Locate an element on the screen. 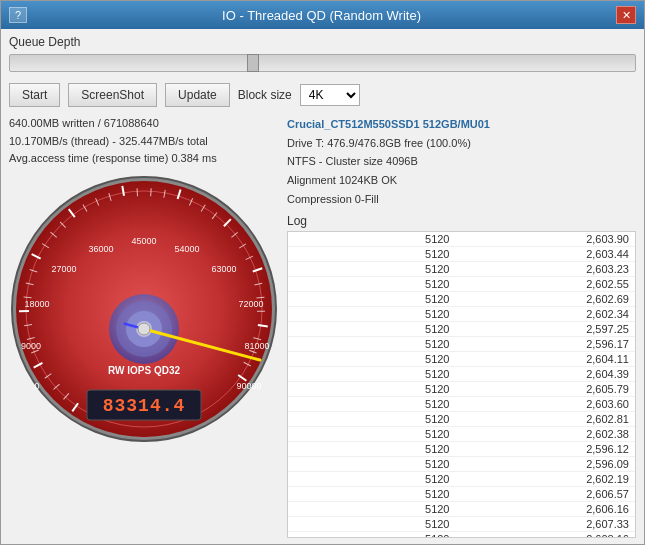  slider-container is located at coordinates (322, 64).